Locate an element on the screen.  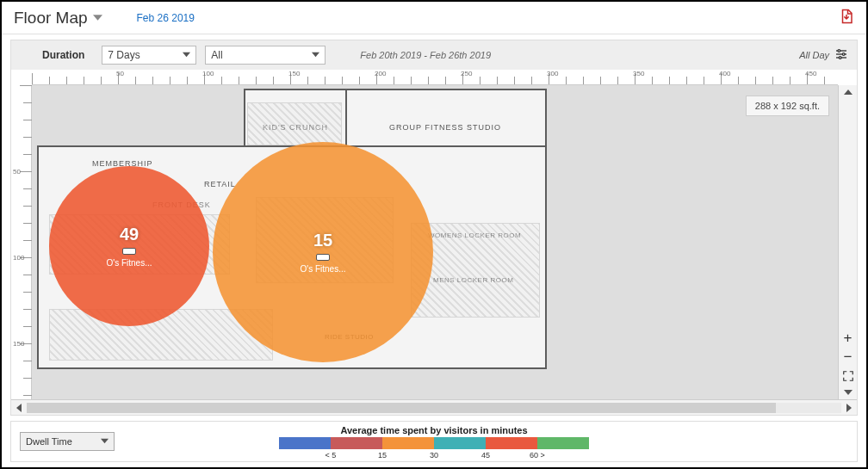
legend-tick: < 5 is located at coordinates (331, 455).